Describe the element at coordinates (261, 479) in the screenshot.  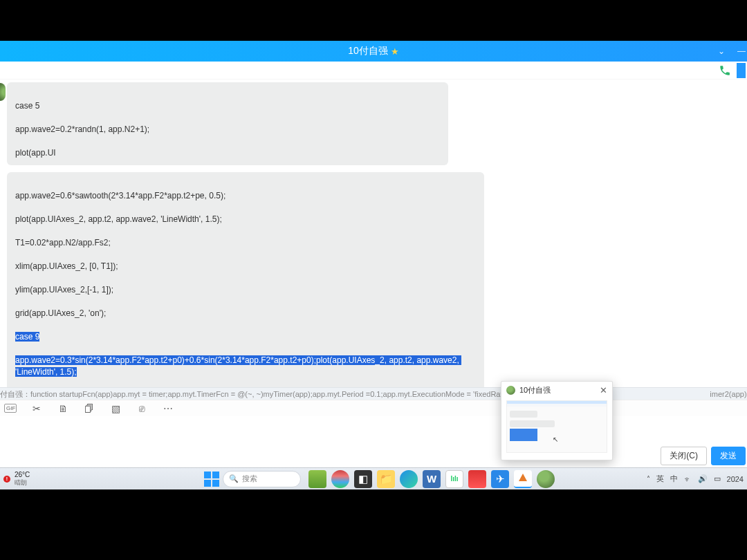
I see `taskbar-search-input: 🔍 搜索` at that location.